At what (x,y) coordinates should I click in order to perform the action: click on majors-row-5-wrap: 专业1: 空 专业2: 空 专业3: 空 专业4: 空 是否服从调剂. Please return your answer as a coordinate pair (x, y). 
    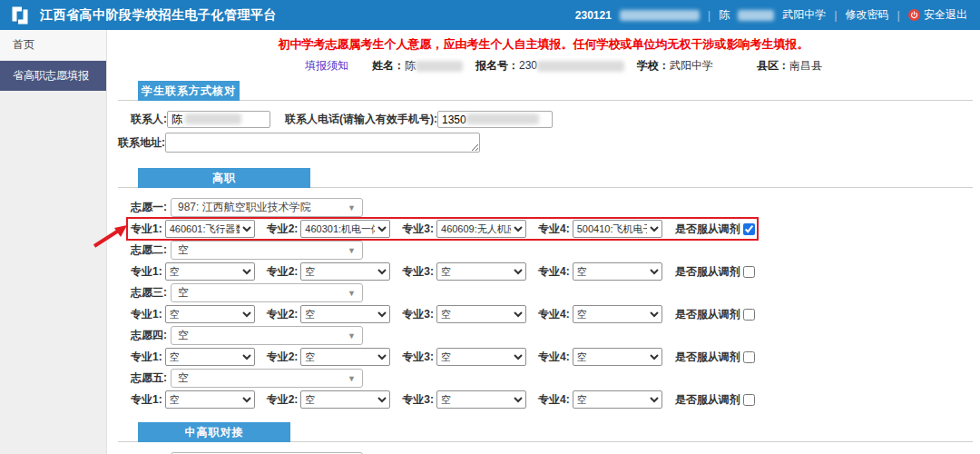
    Looking at the image, I should click on (443, 400).